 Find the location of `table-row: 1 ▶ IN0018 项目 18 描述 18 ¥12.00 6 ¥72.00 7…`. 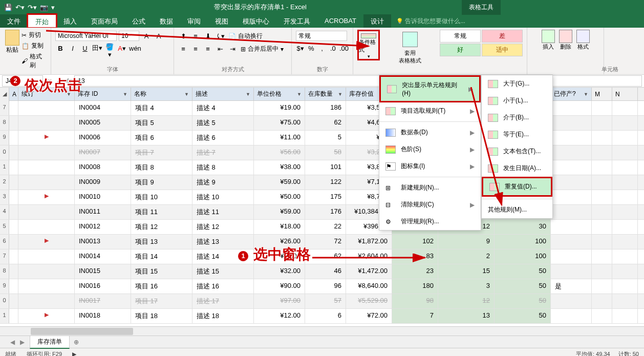

table-row: 1 ▶ IN0018 项目 18 描述 18 ¥12.00 6 ¥72.00 7… is located at coordinates (322, 317).